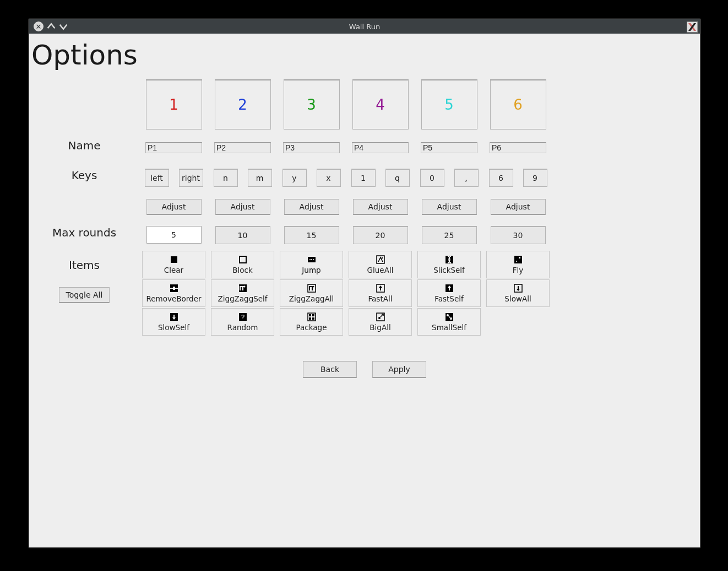 The width and height of the screenshot is (728, 571). I want to click on back-button: Back, so click(330, 369).